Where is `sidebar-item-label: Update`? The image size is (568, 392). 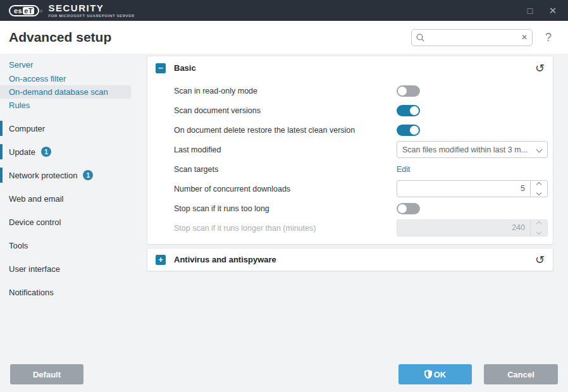 sidebar-item-label: Update is located at coordinates (22, 152).